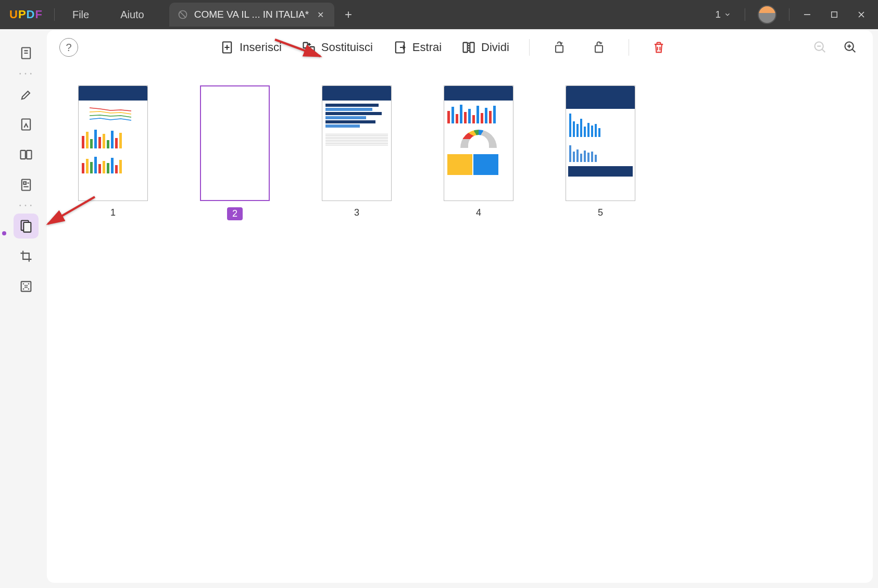  I want to click on delete-button, so click(659, 47).